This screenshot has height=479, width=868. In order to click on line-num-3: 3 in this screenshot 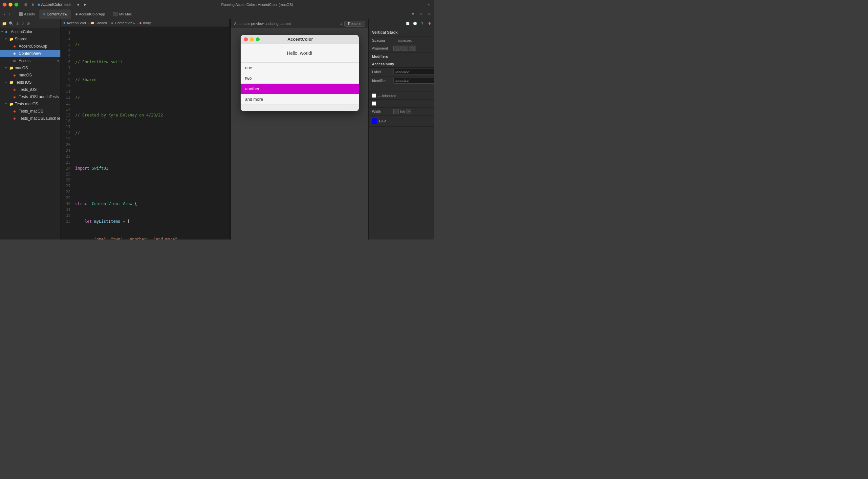, I will do `click(67, 44)`.